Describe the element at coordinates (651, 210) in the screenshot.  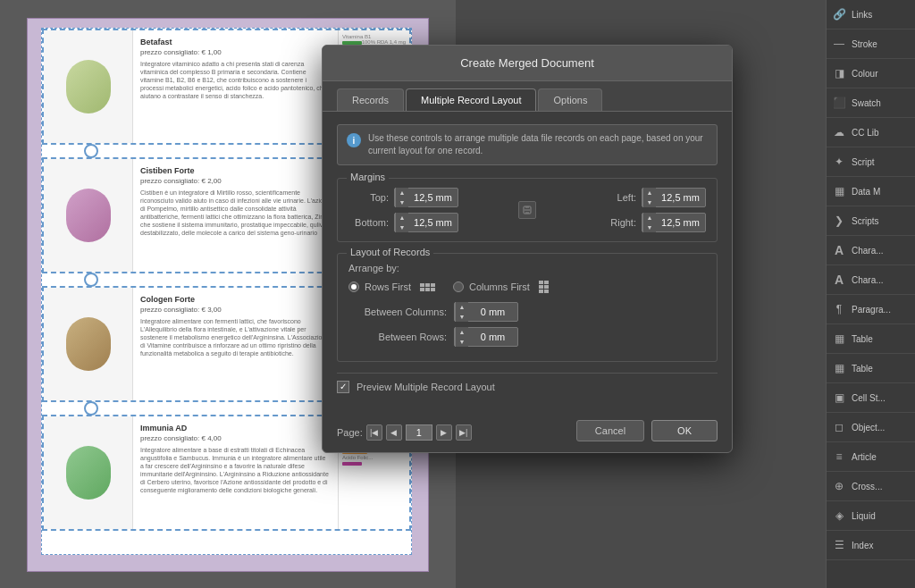
I see `margins-right-group: Left: ▲ ▼ 12,5 mm Right:` at that location.